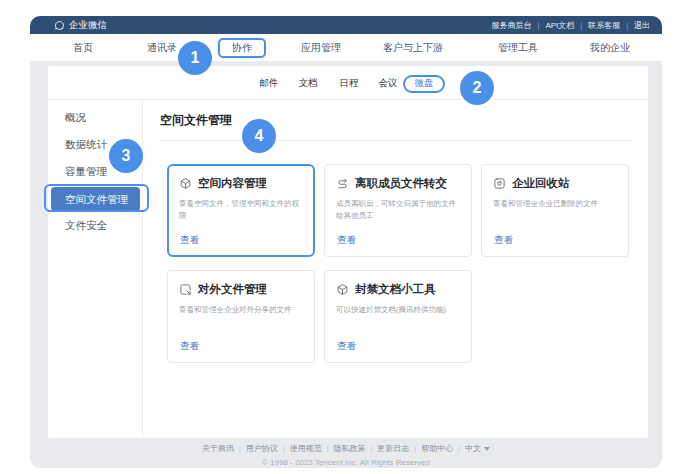 This screenshot has height=474, width=692. Describe the element at coordinates (477, 88) in the screenshot. I see `annotation-step-2: 2` at that location.